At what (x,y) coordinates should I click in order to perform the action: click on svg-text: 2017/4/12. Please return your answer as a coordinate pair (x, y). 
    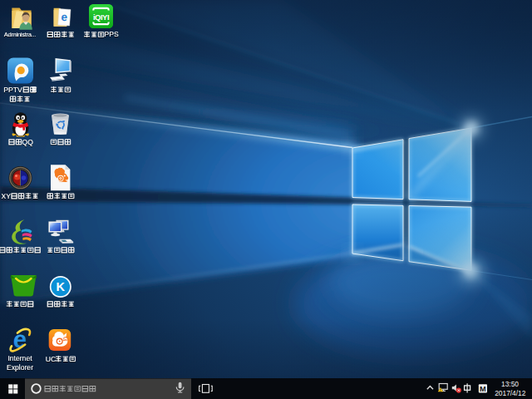
    Looking at the image, I should click on (510, 393).